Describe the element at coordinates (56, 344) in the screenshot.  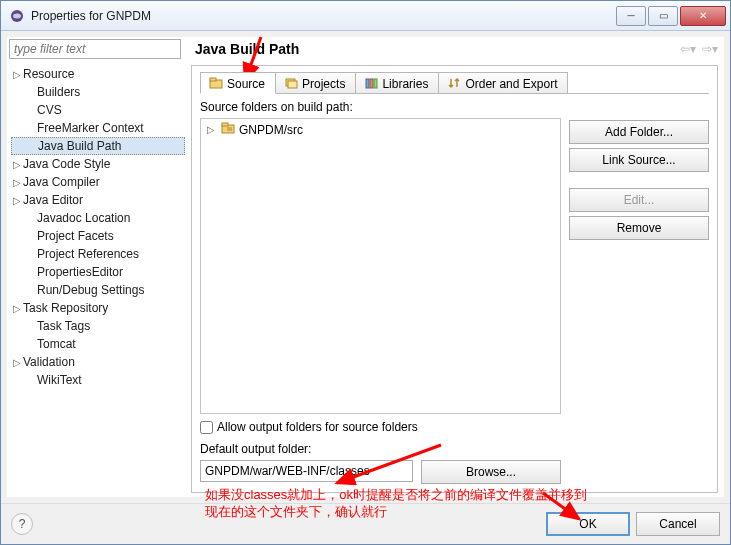
I see `tree-item-label: Tomcat` at that location.